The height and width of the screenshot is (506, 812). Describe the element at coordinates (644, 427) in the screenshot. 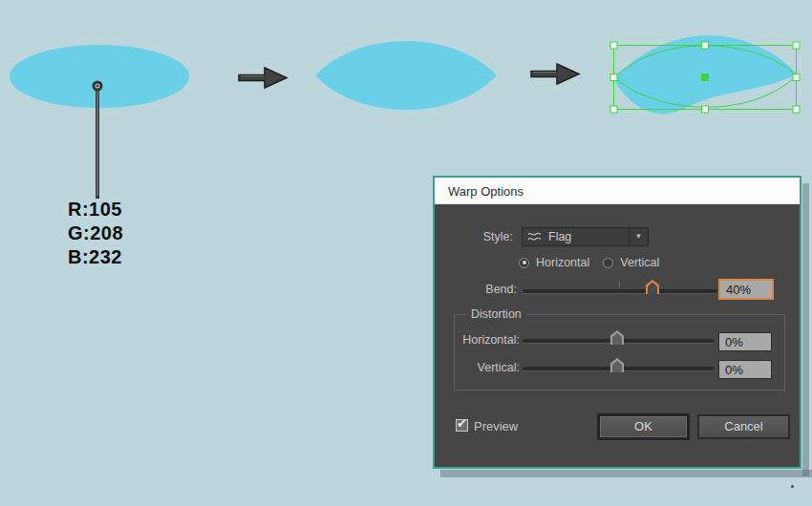

I see `ok-button: OK` at that location.